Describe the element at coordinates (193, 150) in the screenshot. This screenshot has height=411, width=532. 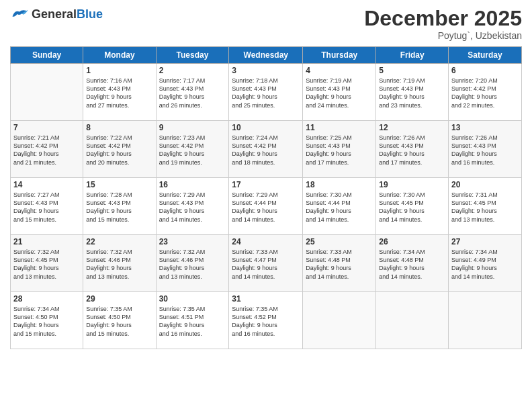
I see `day-info: Sunrise: 7:23 AM Sunset: 4:42 PM Dayligh…` at that location.